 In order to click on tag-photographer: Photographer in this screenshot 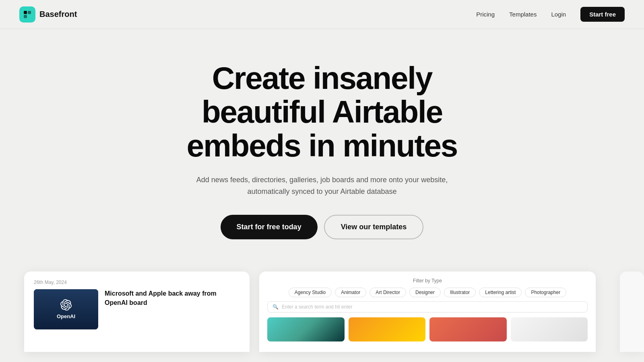, I will do `click(546, 292)`.